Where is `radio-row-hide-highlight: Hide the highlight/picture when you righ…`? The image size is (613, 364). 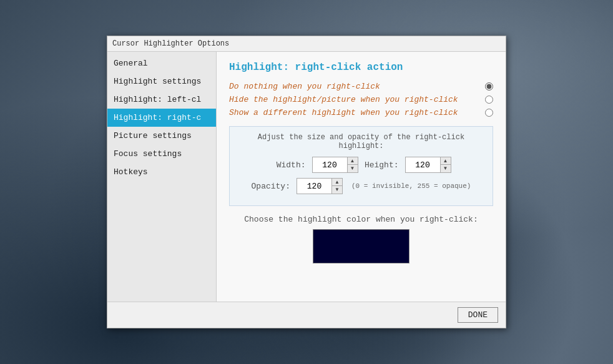
radio-row-hide-highlight: Hide the highlight/picture when you righ… is located at coordinates (361, 100).